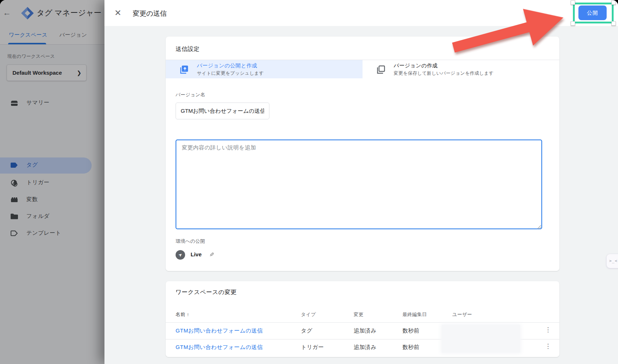  What do you see at coordinates (381, 70) in the screenshot?
I see `create-version-icon` at bounding box center [381, 70].